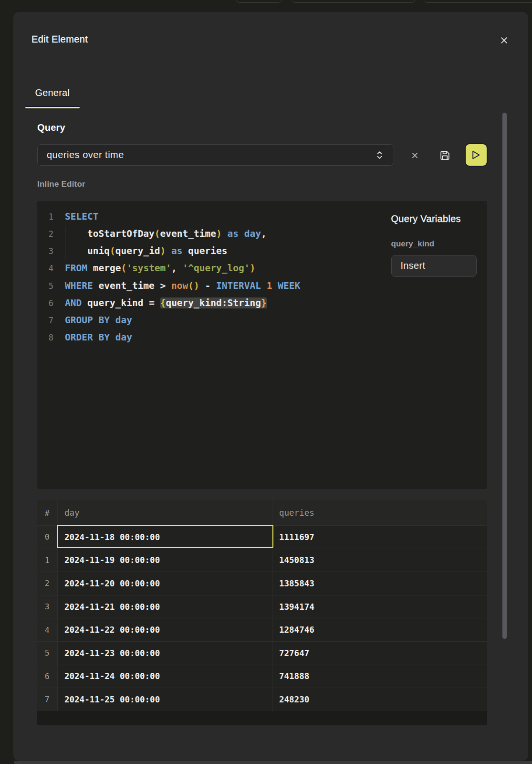 The image size is (532, 764). I want to click on chevrons-up-down-icon, so click(380, 155).